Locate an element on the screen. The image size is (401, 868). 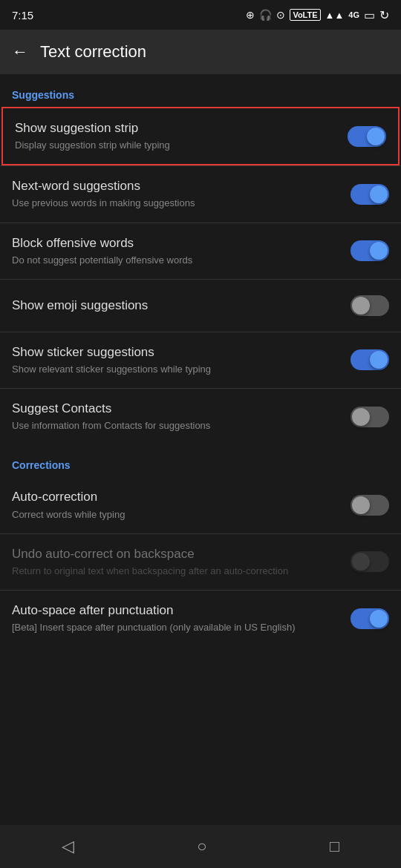
setting-title-auto-space-punctuation: Auto-space after punctuation is located at coordinates (175, 611).